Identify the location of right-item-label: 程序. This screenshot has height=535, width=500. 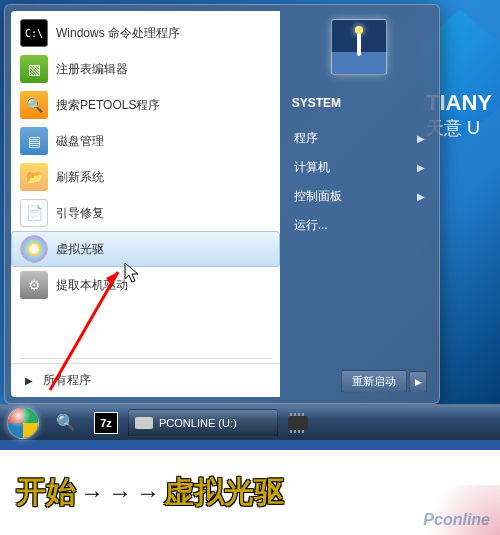
(306, 138).